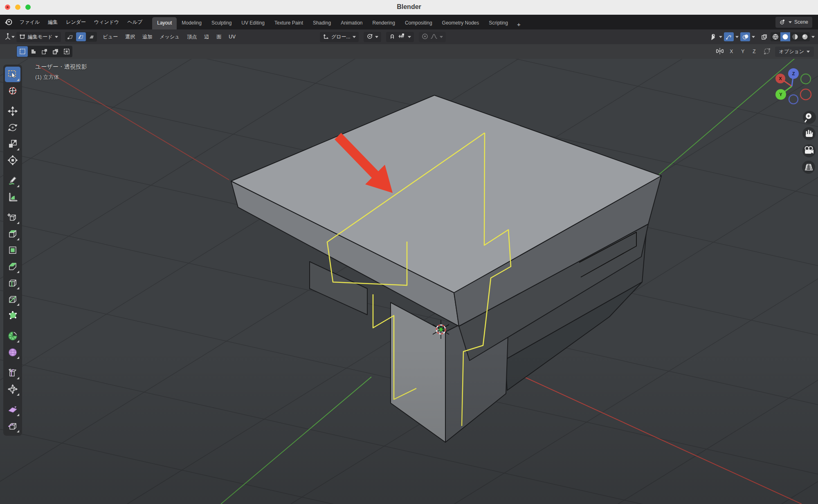  What do you see at coordinates (92, 37) in the screenshot?
I see `select-mode-face-button` at bounding box center [92, 37].